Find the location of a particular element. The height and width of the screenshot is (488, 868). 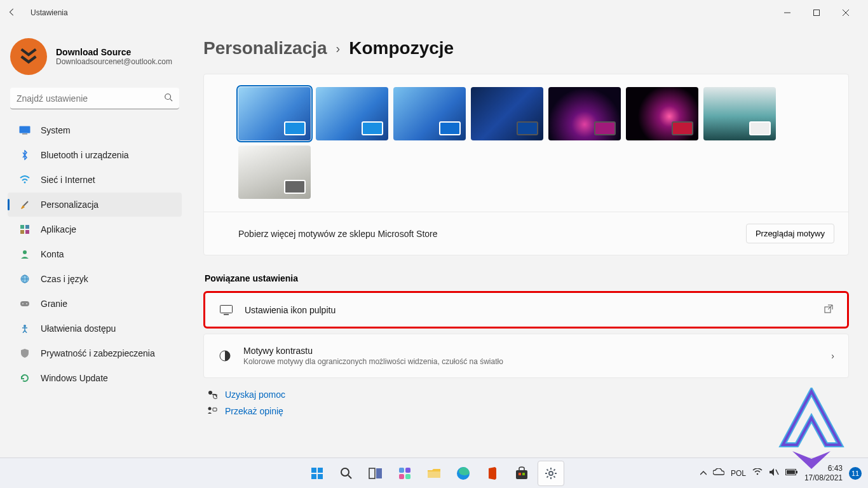

contrast-themes-row: Motywy kontrastu Kolorowe motywy dla ogr… is located at coordinates (526, 356).